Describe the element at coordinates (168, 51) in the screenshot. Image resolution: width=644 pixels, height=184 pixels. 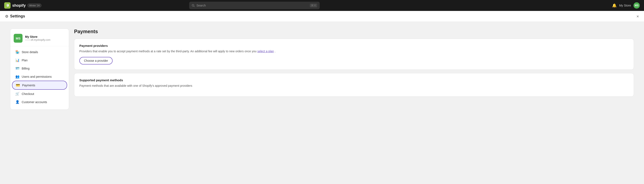
I see `desc-text: Providers that enable you to accept paym…` at that location.